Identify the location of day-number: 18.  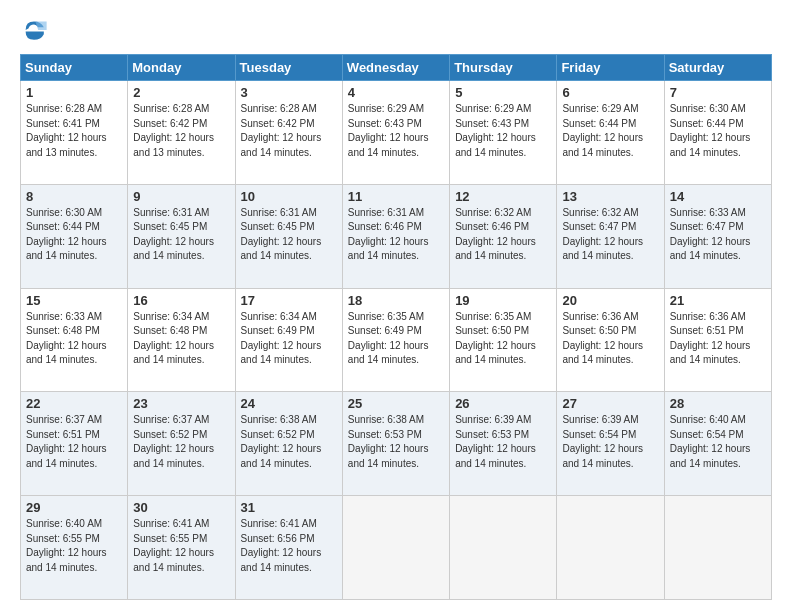
(396, 300).